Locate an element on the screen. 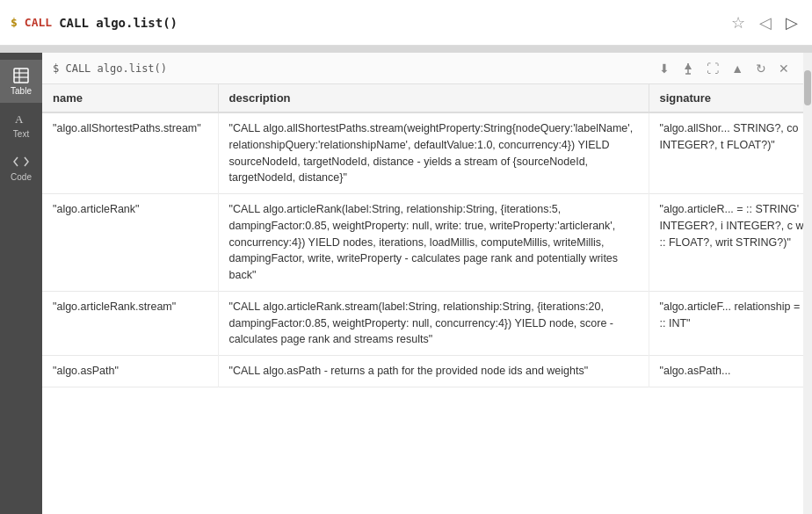 Image resolution: width=812 pixels, height=514 pixels. close-icon: ✕ is located at coordinates (784, 69).